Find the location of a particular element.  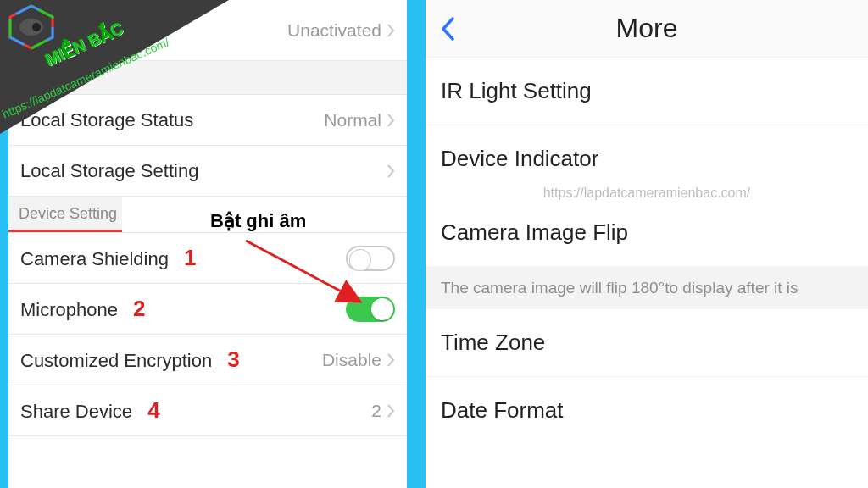

row-unactivated: Unactivated is located at coordinates (208, 30).